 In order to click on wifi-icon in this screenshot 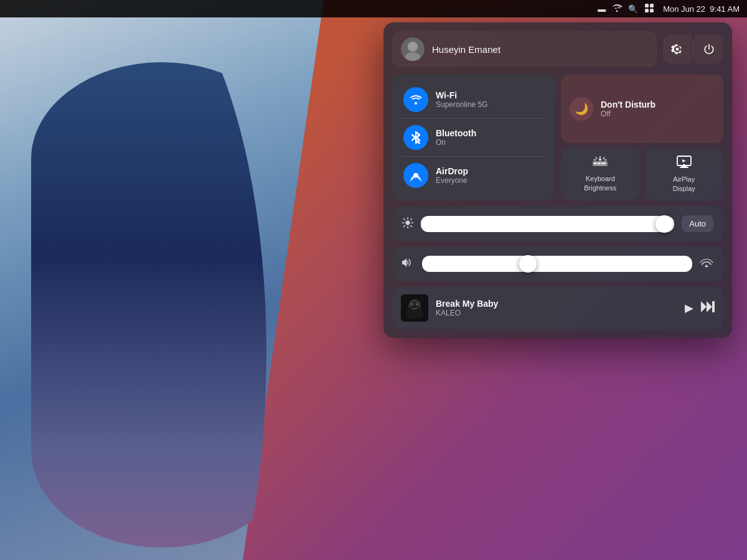, I will do `click(617, 9)`.